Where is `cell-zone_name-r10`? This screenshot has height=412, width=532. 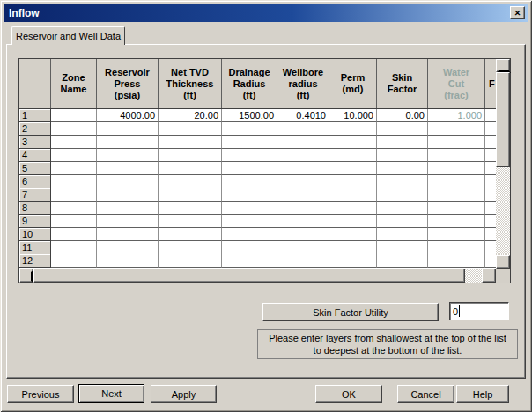
cell-zone_name-r10 is located at coordinates (74, 234).